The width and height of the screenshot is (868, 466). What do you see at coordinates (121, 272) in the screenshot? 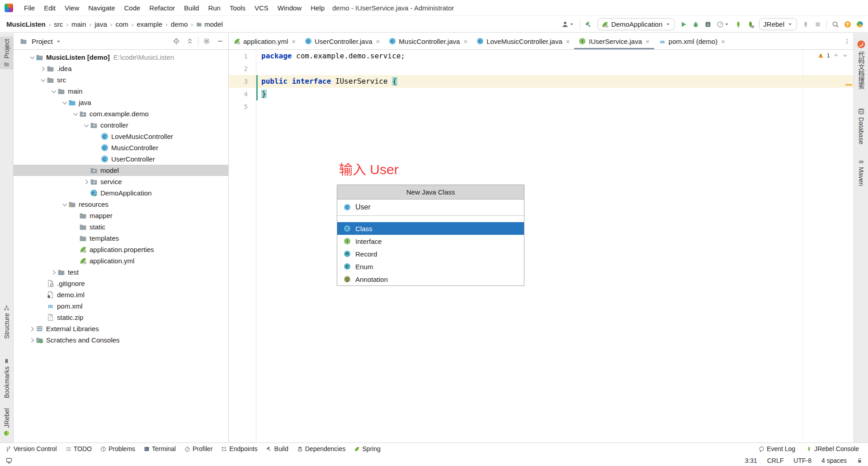
I see `tree-row: test` at bounding box center [121, 272].